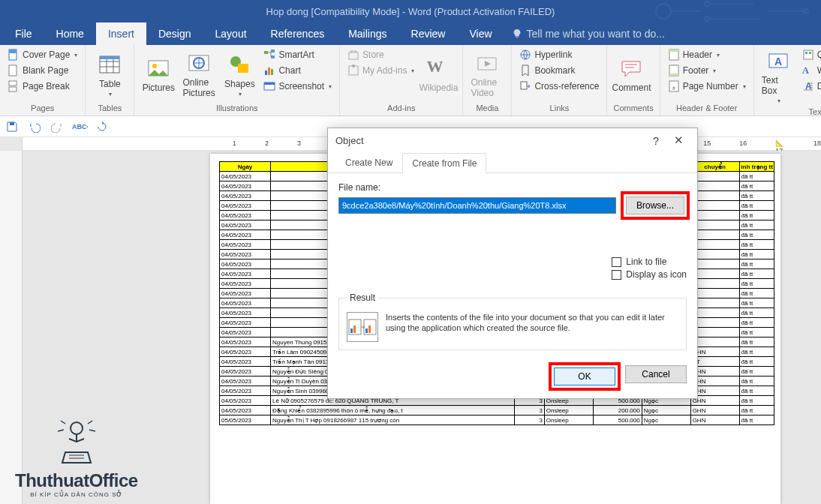 The image size is (821, 504). I want to click on file-name-label: File name:, so click(513, 188).